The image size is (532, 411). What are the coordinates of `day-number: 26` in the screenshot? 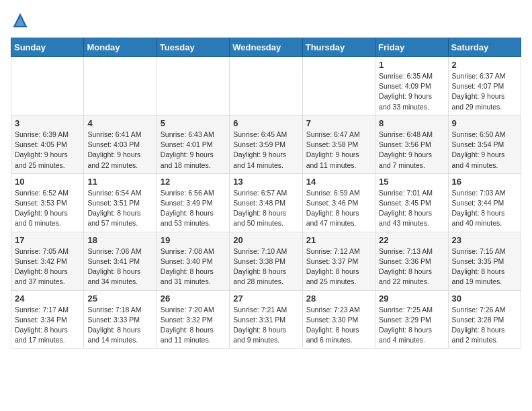 It's located at (193, 298).